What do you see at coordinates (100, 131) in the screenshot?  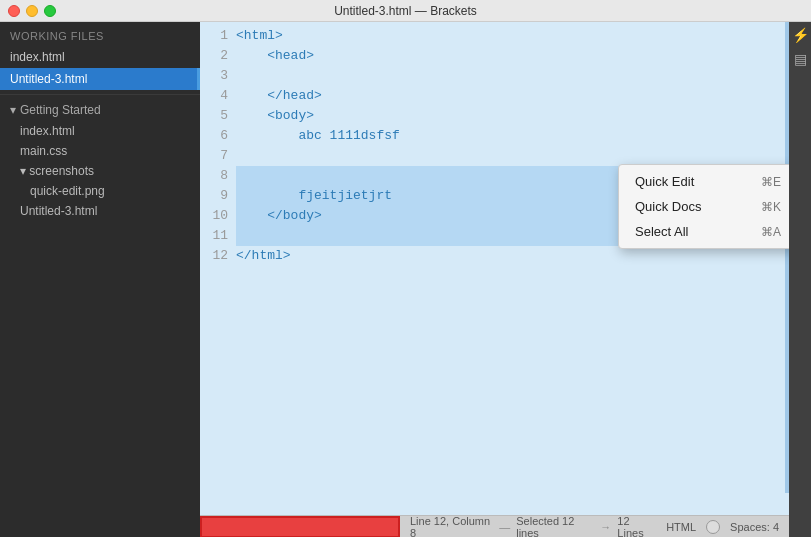 I see `sidebar-item-gs-index: index.html` at bounding box center [100, 131].